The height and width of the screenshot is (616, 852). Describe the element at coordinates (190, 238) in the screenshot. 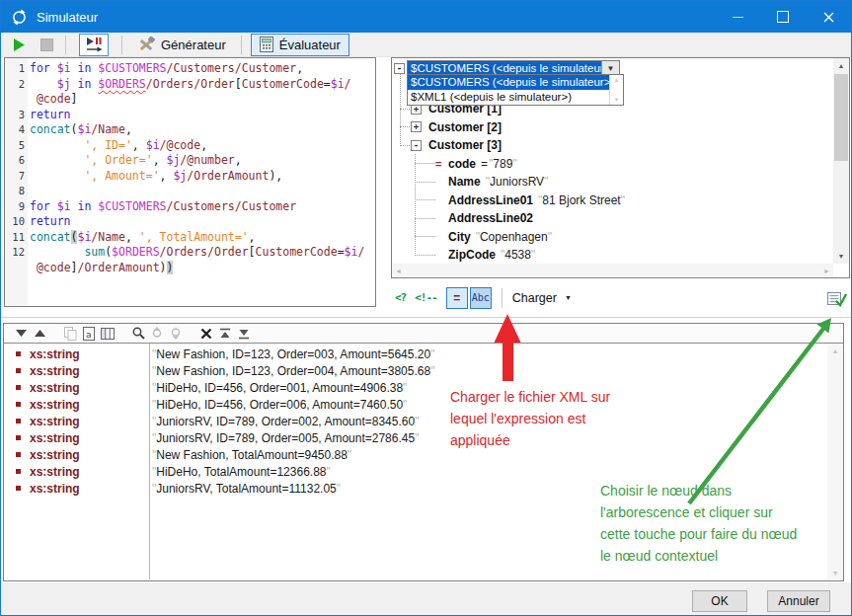

I see `code-line: 11concat($i/Name, ', TotalAmount=',` at that location.